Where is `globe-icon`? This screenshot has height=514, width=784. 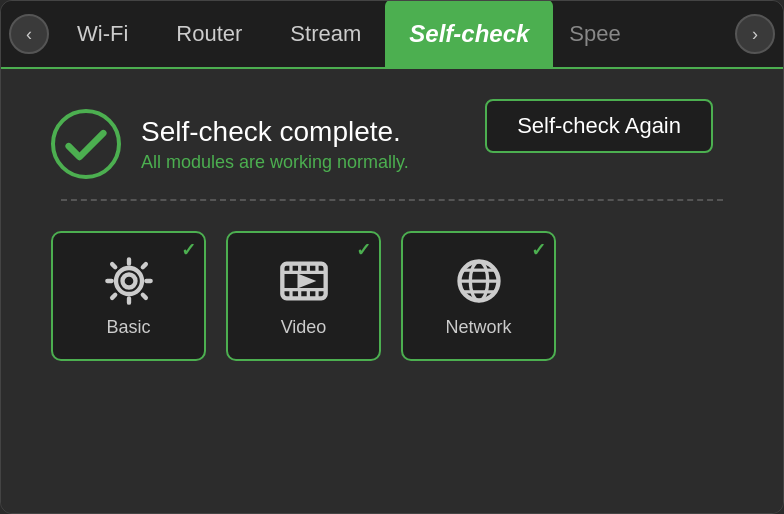 globe-icon is located at coordinates (479, 281).